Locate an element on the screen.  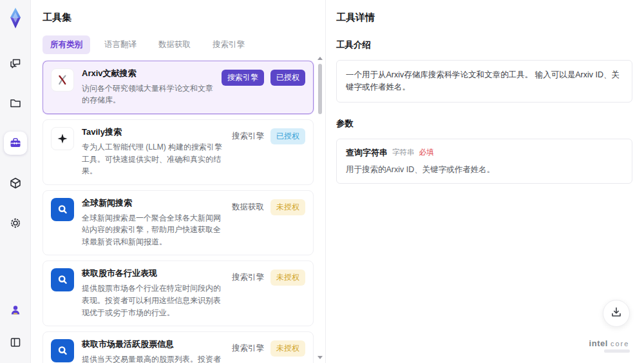
tab-all-categories: 所有类别 is located at coordinates (66, 45).